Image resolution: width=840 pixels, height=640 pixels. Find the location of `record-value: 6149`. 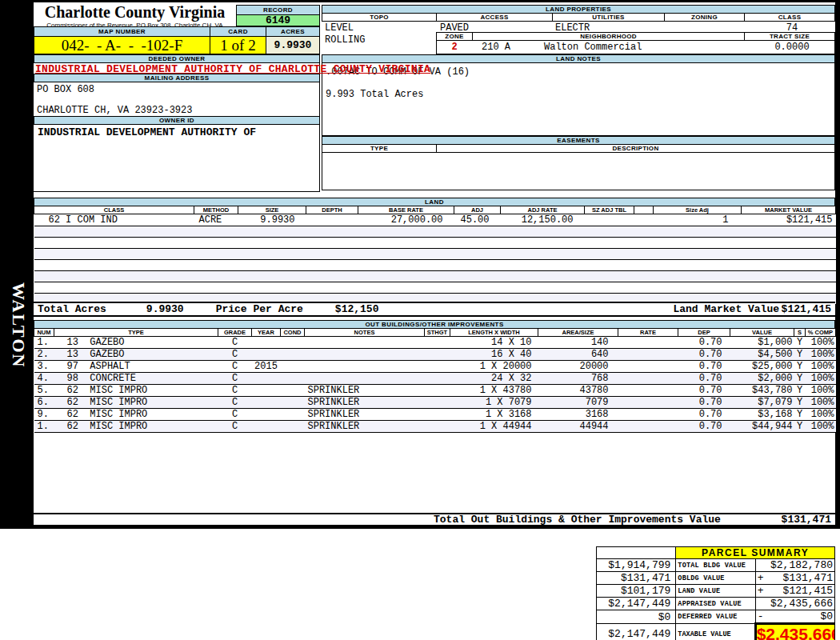

record-value: 6149 is located at coordinates (278, 21).